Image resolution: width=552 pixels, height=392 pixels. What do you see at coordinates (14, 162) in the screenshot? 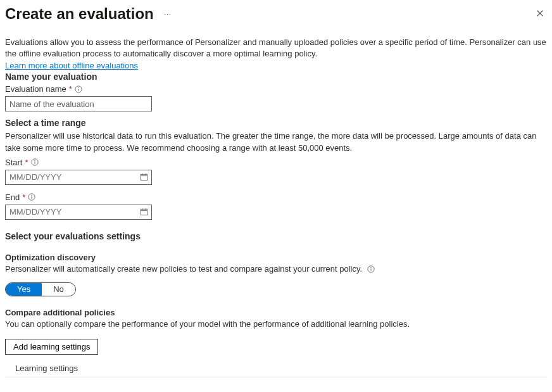
I see `start-label: Start` at bounding box center [14, 162].